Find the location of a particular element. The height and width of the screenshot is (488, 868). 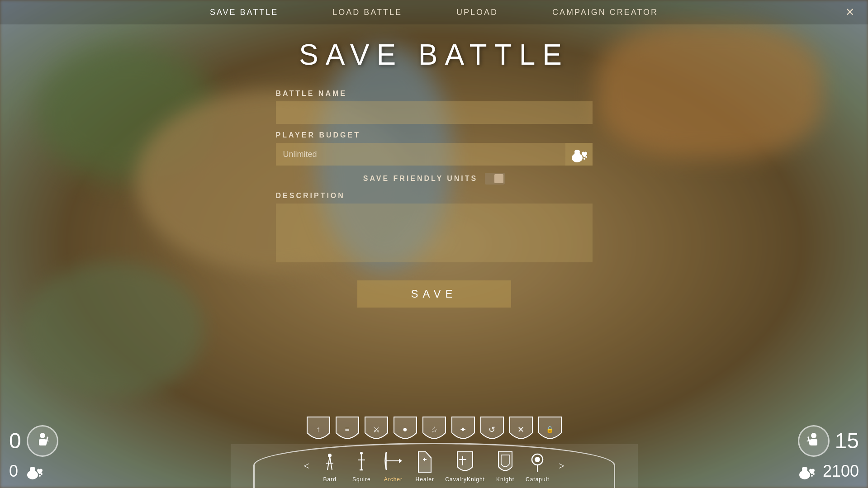

shield-btn-up: ↑ is located at coordinates (318, 430).